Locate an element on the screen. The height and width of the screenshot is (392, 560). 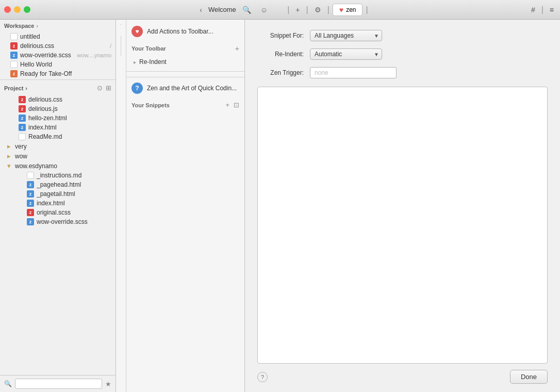
file-icon-proj-hello-zen: z is located at coordinates (22, 118).